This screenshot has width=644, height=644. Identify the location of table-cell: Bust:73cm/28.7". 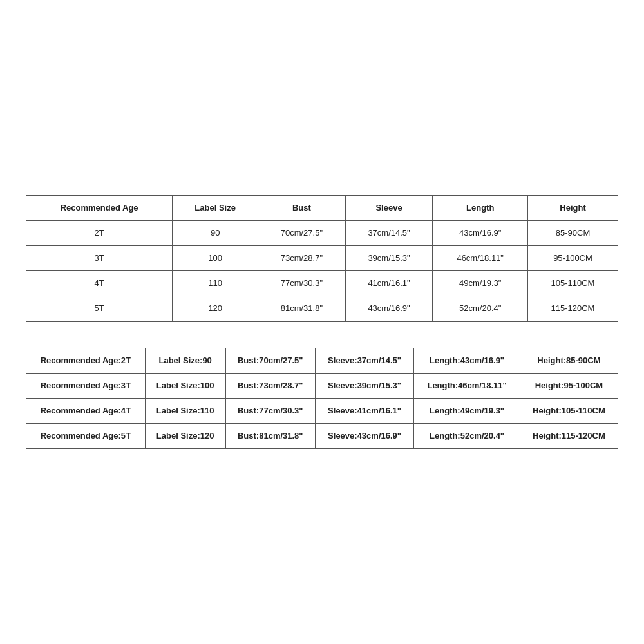
(270, 385).